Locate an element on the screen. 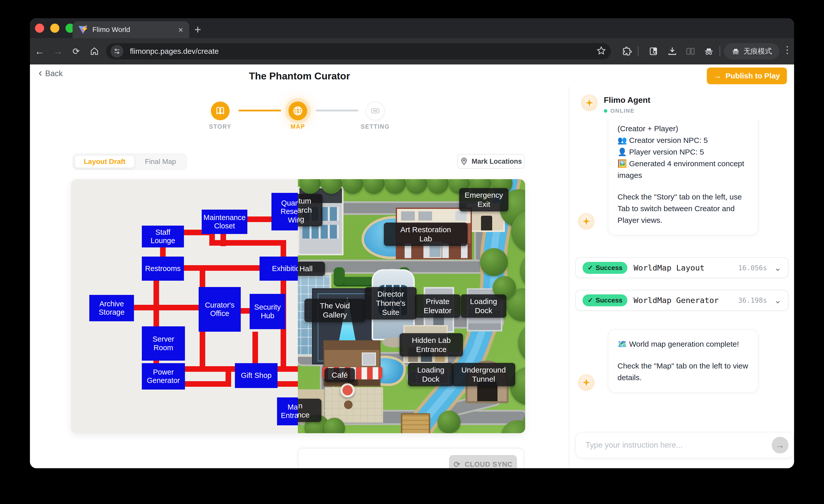  task-duration: 36.198s is located at coordinates (753, 300).